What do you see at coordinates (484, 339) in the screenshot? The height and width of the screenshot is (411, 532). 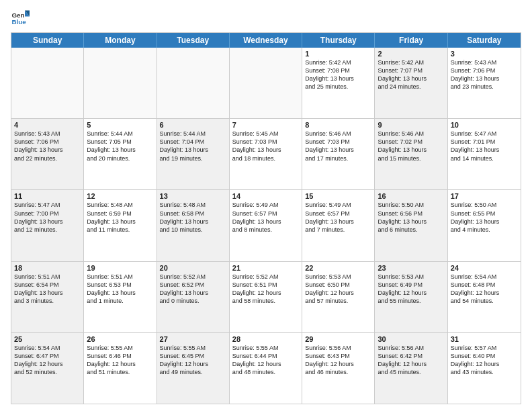 I see `day-number: 31` at bounding box center [484, 339].